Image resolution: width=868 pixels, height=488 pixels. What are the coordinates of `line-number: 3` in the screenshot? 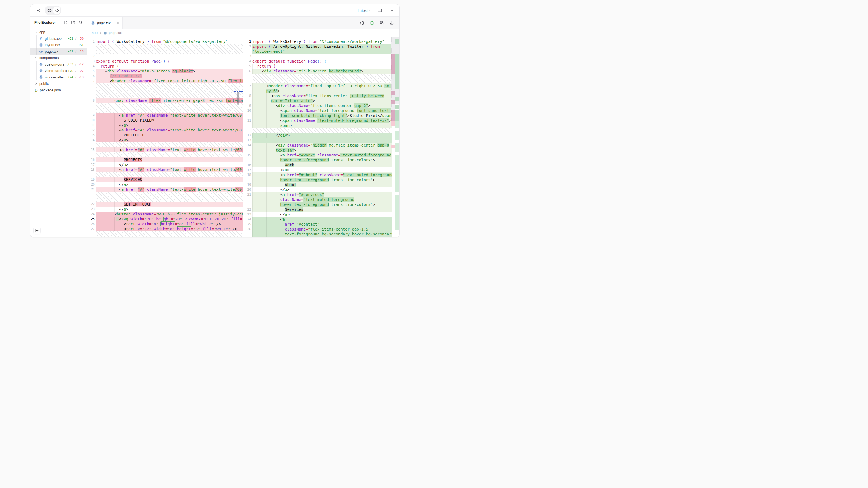 It's located at (249, 56).